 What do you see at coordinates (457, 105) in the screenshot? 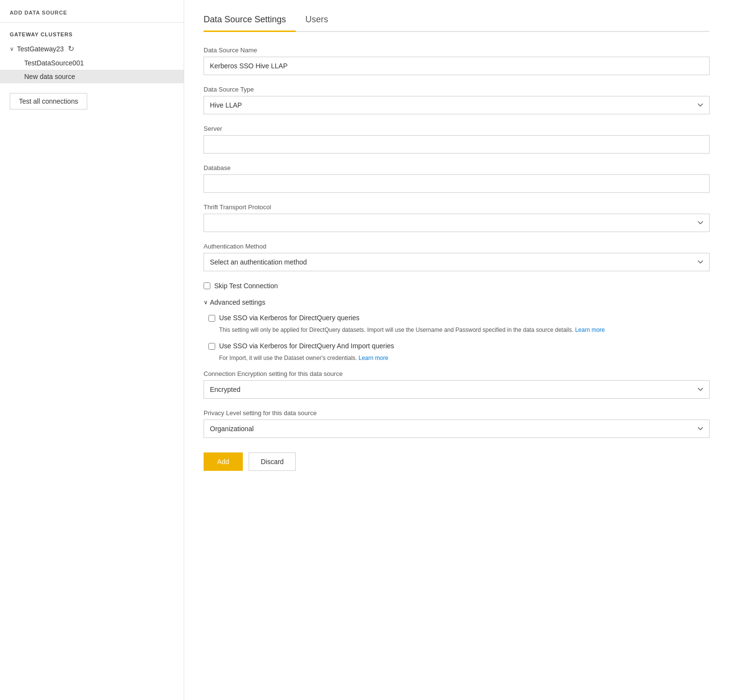
I see `data-source-type-select: Hive LLAP` at bounding box center [457, 105].